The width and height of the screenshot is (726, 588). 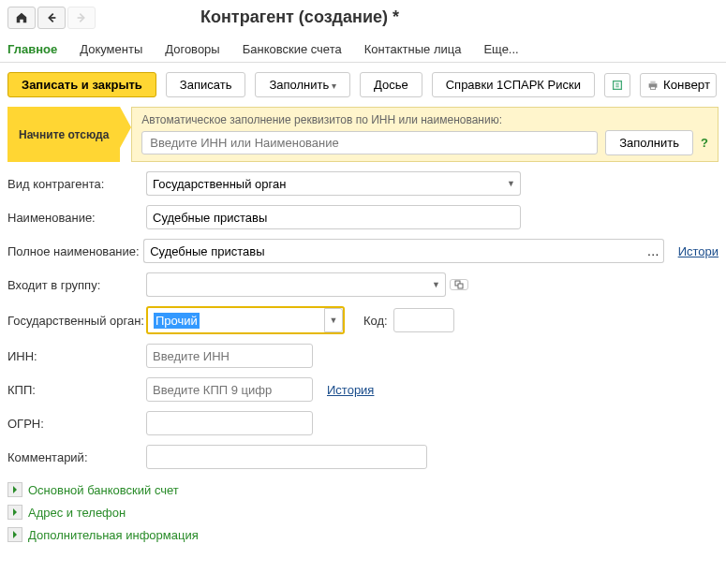 What do you see at coordinates (64, 135) in the screenshot?
I see `hint-arrow: Начните отсюда` at bounding box center [64, 135].